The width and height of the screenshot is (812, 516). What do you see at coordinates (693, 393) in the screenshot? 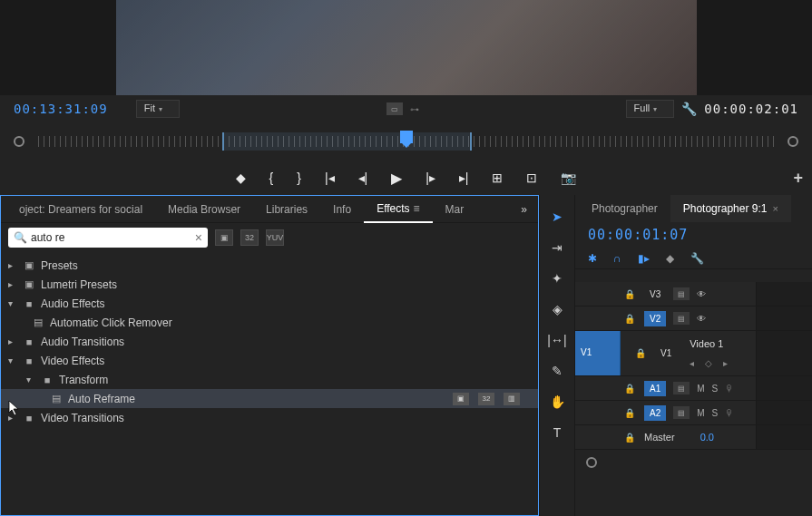
I see `tracks-area: 🔒 V3 ▤ 👁 🔒 V2 ▤ 👁` at bounding box center [693, 393].